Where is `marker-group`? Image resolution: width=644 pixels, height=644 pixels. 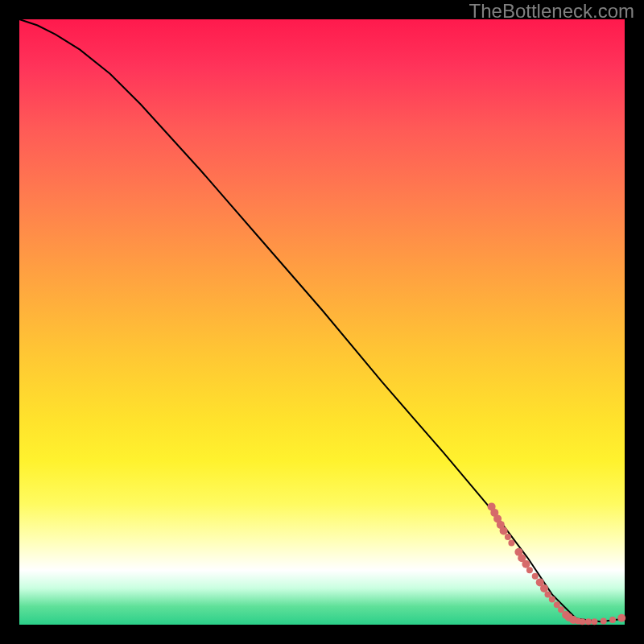
marker-group is located at coordinates (557, 564).